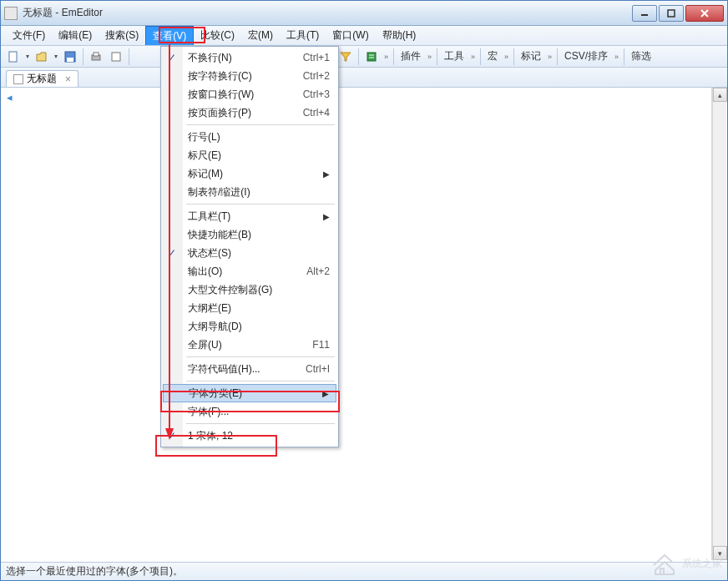 The image size is (728, 581). Describe the element at coordinates (260, 35) in the screenshot. I see `menu-macro: 宏(M)` at that location.